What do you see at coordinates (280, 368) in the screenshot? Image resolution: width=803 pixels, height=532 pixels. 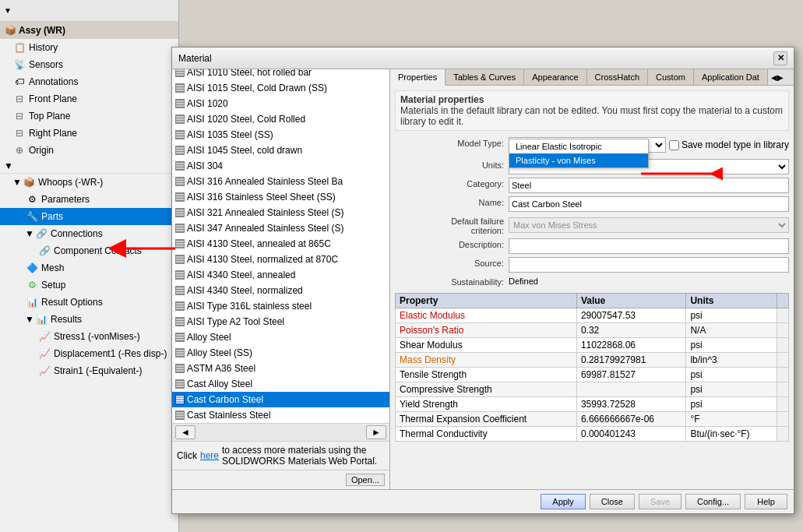 I see `material-list-item: ASTM A36 Steel` at bounding box center [280, 368].